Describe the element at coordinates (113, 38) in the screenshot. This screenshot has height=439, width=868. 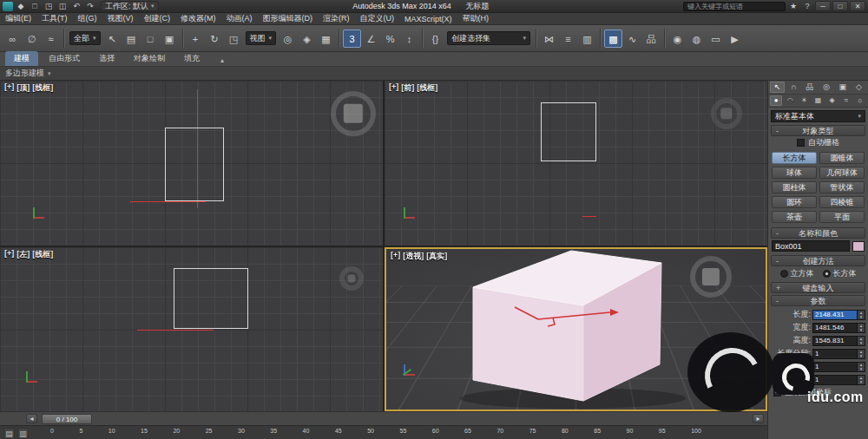
I see `select-object-icon: ↖` at that location.